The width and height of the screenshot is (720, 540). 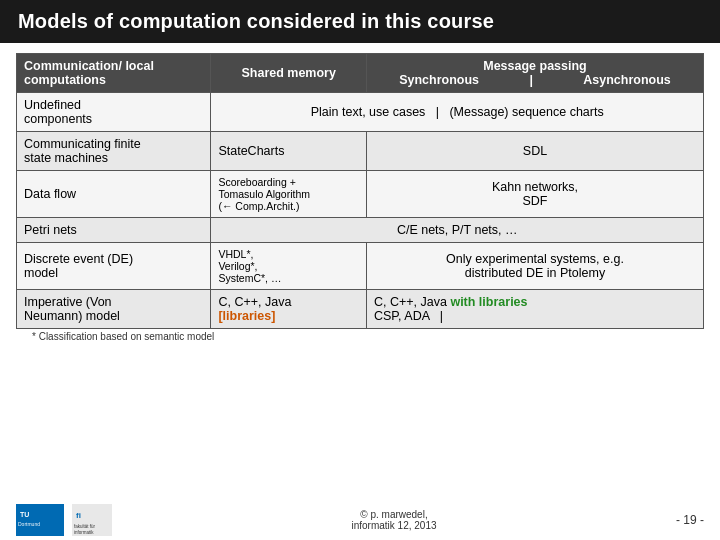 I want to click on table-row: Imperative (VonNeumann) model C, C++, Ja…, so click(x=360, y=310).